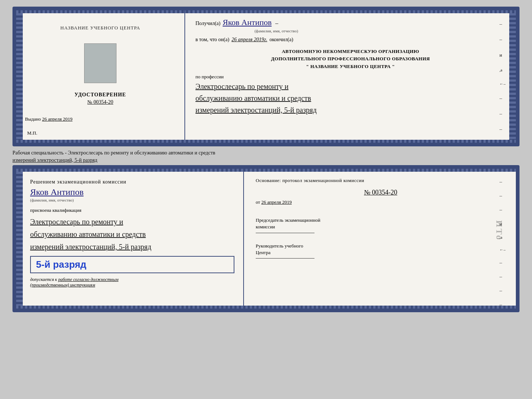 The image size is (532, 399). Describe the element at coordinates (266, 156) in the screenshot. I see `separator-text: Рабочая специальность - Электрослесарь п…` at that location.